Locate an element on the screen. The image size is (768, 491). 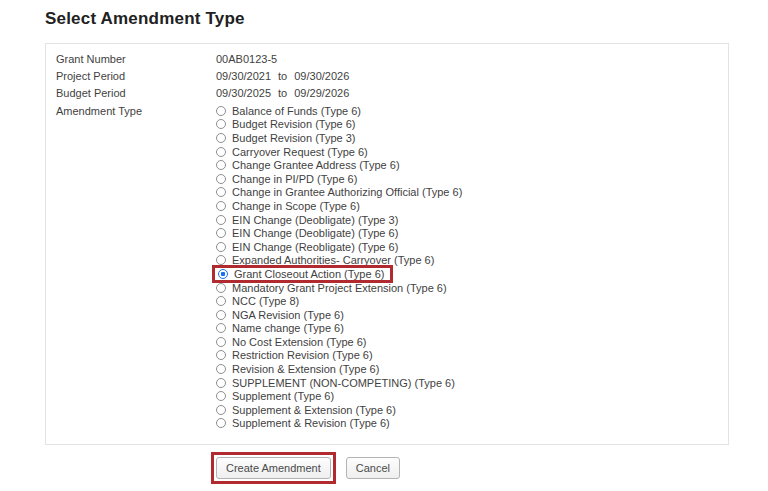
grant-number-value: 00AB0123-5 is located at coordinates (246, 59).